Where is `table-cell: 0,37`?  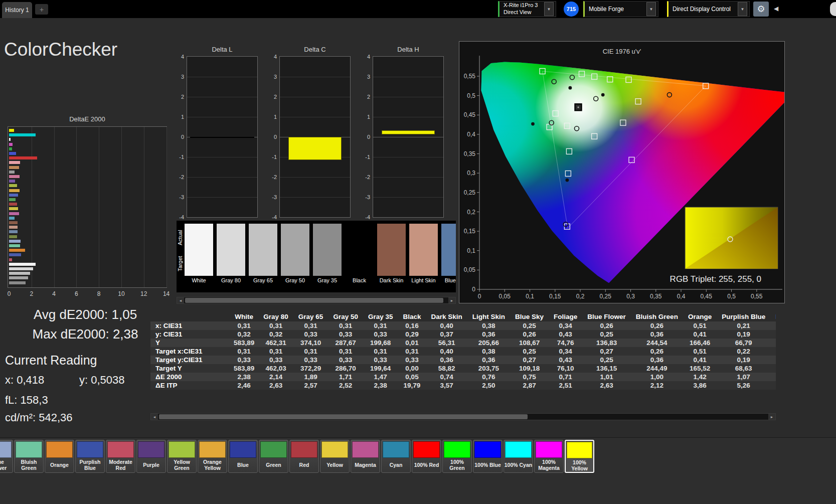
table-cell: 0,37 is located at coordinates (447, 334).